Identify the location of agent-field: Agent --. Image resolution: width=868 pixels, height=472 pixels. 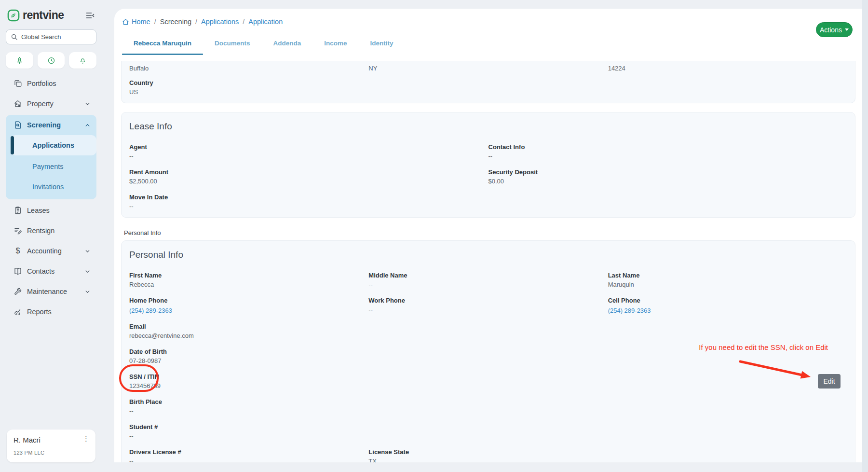
(309, 152).